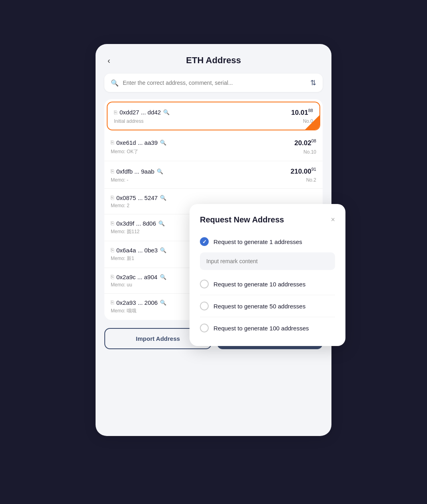  What do you see at coordinates (267, 284) in the screenshot?
I see `radio-option: Request to generate 10 addresses` at bounding box center [267, 284].